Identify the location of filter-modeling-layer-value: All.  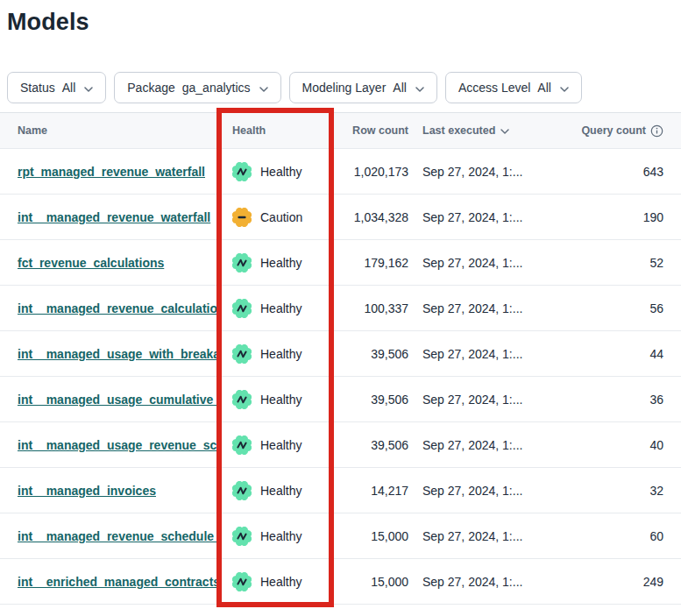
(400, 88).